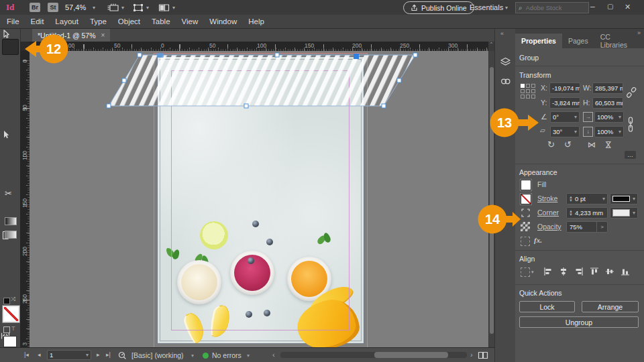 This screenshot has height=362, width=644. Describe the element at coordinates (565, 103) in the screenshot. I see `y-field: -3,824 mm` at that location.